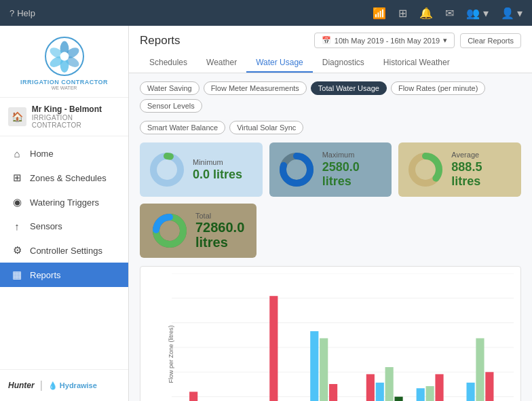 The image size is (532, 401). I want to click on filter-chips-row2: Smart Water Balance Virtual Solar Sync, so click(330, 128).